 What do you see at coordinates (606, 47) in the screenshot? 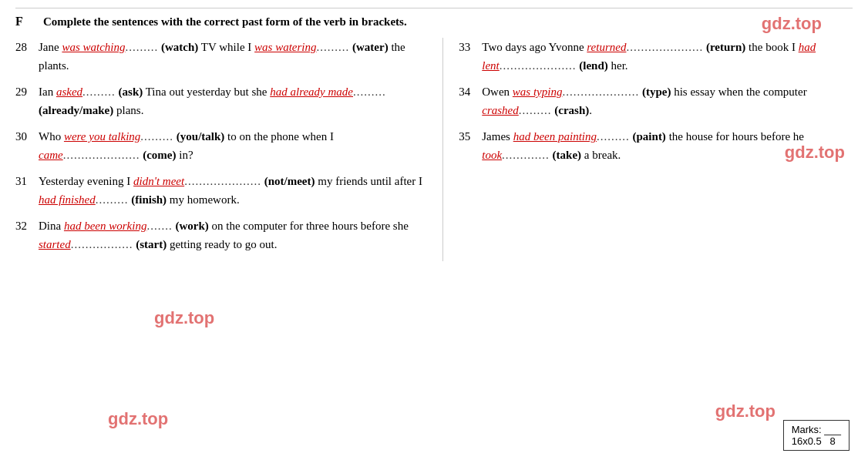
I see `answer-33a: returned` at bounding box center [606, 47].